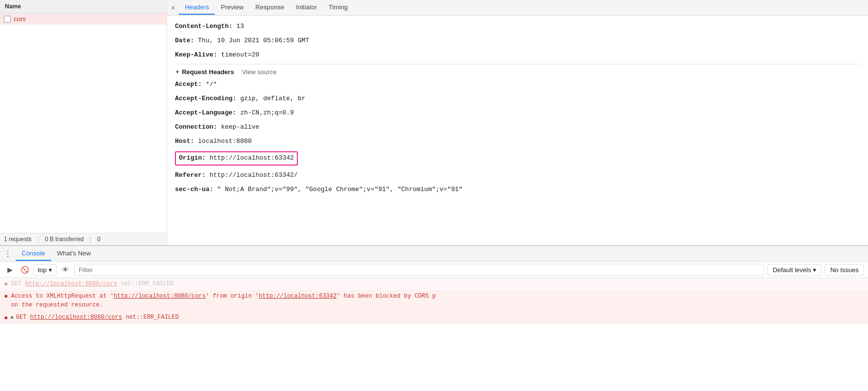 This screenshot has height=391, width=868. Describe the element at coordinates (518, 141) in the screenshot. I see `host-row: Host: localhost:8080` at that location.